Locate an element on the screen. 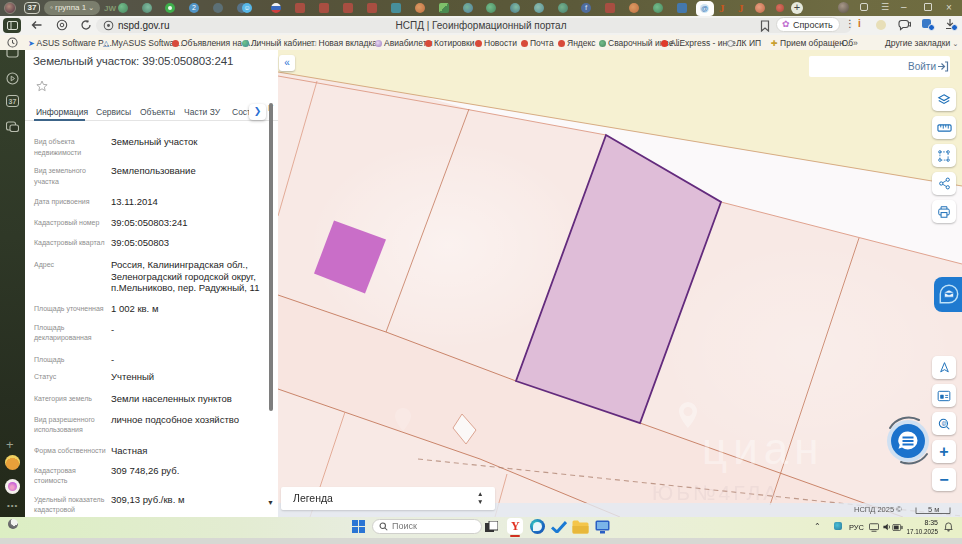 Image resolution: width=962 pixels, height=544 pixels. svg-text: ЮЬ№4ГЛА is located at coordinates (716, 492).